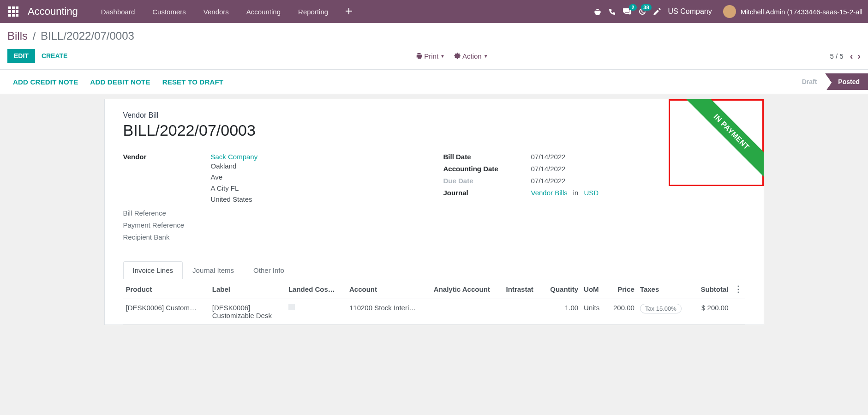 The width and height of the screenshot is (868, 415). What do you see at coordinates (216, 12) in the screenshot?
I see `nav-vendors: Vendors` at bounding box center [216, 12].